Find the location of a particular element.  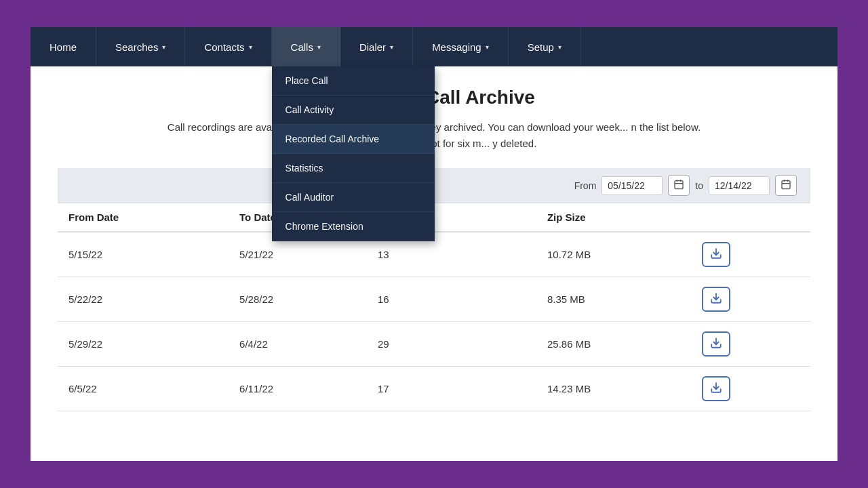

nav-home-label: Home is located at coordinates (63, 47).